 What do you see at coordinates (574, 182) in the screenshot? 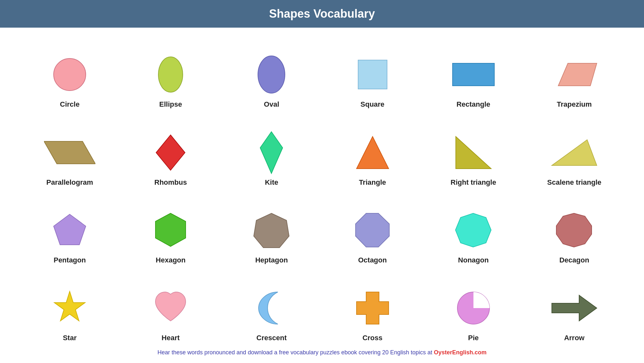
I see `shape-label-scalene-triangle: Scalene triangle` at bounding box center [574, 182].